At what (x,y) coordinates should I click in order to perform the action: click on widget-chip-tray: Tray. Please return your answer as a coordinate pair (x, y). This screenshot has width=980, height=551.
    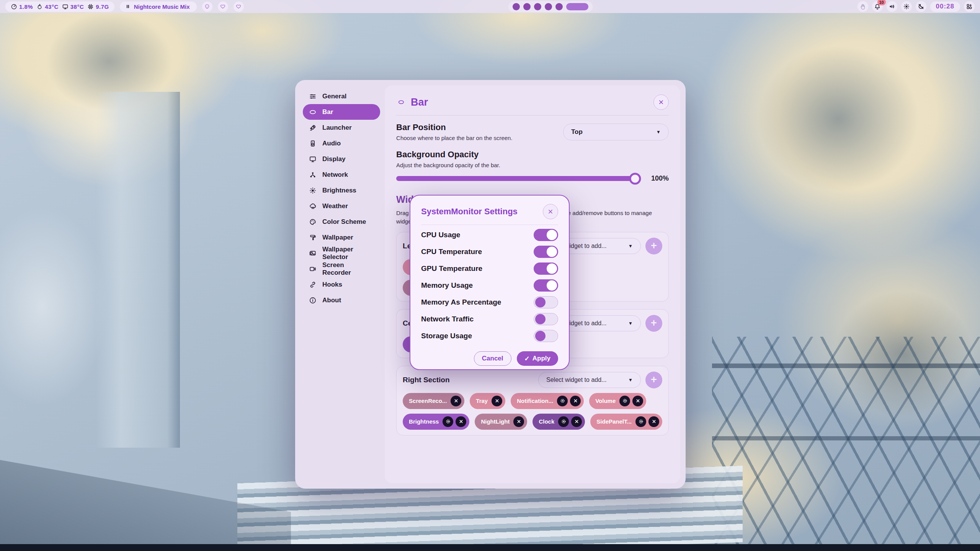
    Looking at the image, I should click on (488, 401).